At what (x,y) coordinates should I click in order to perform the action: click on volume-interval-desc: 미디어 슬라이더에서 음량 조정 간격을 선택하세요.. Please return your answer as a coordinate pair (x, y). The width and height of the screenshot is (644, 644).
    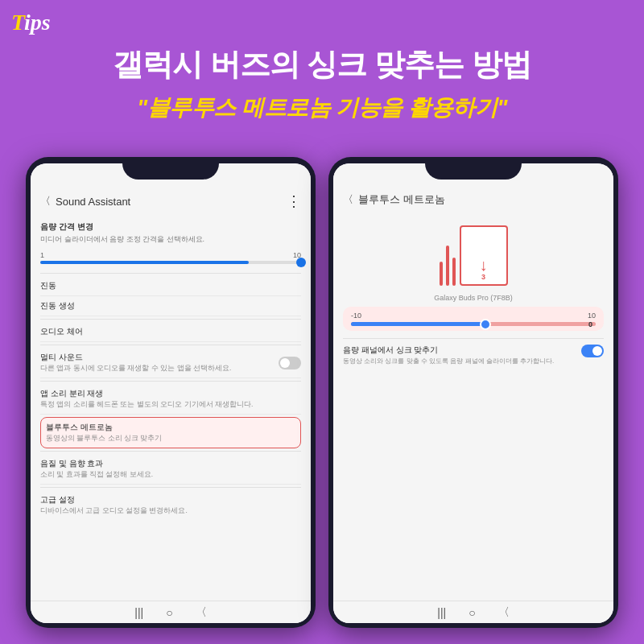
    Looking at the image, I should click on (171, 242).